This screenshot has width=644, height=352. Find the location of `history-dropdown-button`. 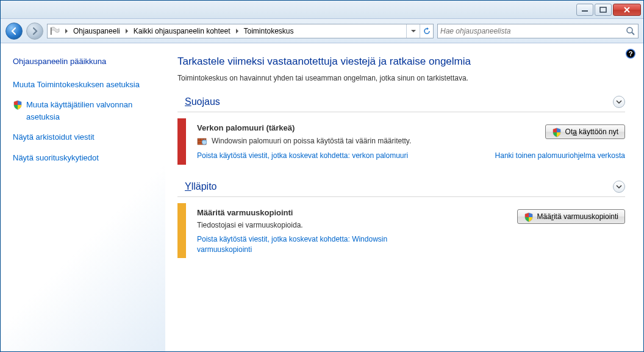

history-dropdown-button is located at coordinates (413, 31).